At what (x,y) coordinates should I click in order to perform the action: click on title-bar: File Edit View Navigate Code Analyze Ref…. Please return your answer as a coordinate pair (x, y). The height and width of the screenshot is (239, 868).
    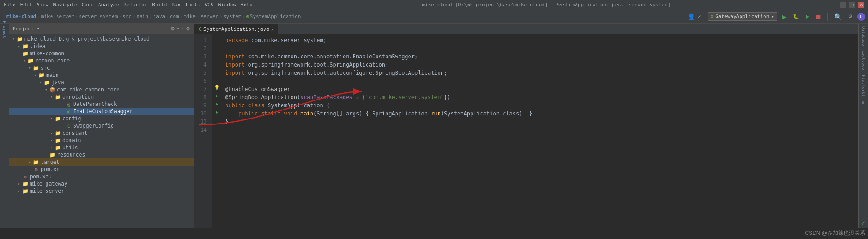
    Looking at the image, I should click on (434, 5).